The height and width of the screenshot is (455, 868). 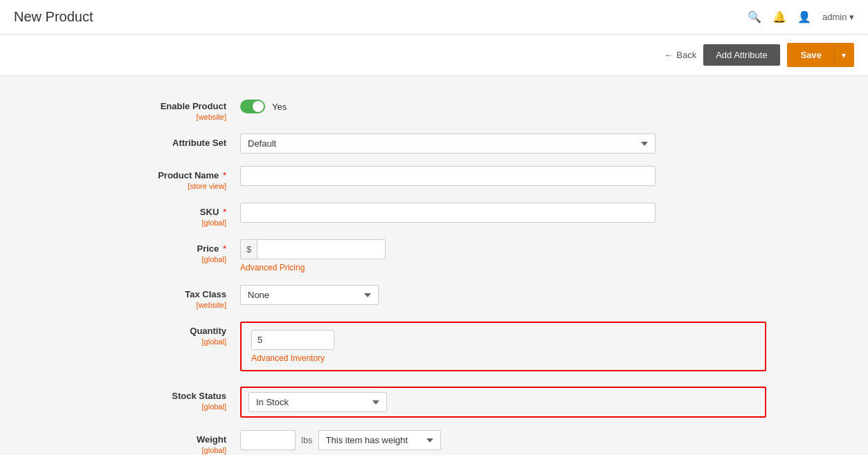 What do you see at coordinates (188, 176) in the screenshot?
I see `product-name-label: Product Name` at bounding box center [188, 176].